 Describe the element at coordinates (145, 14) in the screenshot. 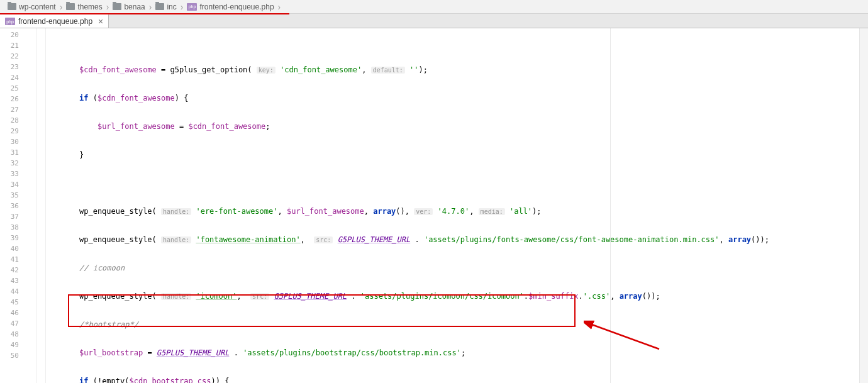

I see `annotation-underline` at that location.